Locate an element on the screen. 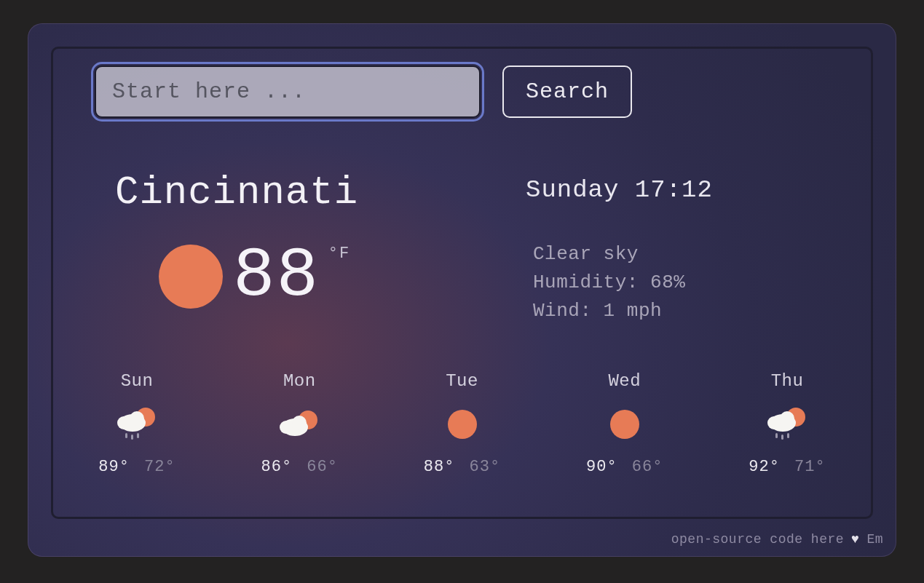 Image resolution: width=924 pixels, height=583 pixels. forecast-temps: 88° 63° is located at coordinates (462, 467).